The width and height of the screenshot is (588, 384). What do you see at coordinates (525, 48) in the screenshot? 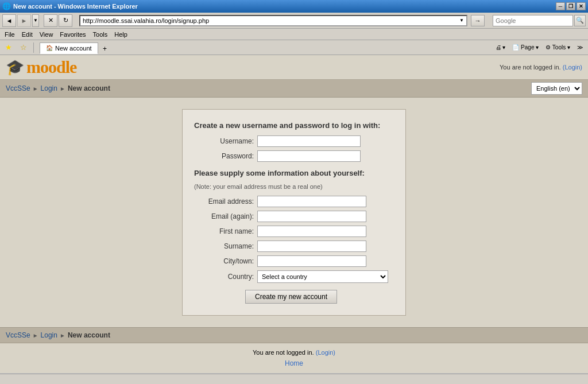
I see `page-button: 📄 Page ▾` at bounding box center [525, 48].